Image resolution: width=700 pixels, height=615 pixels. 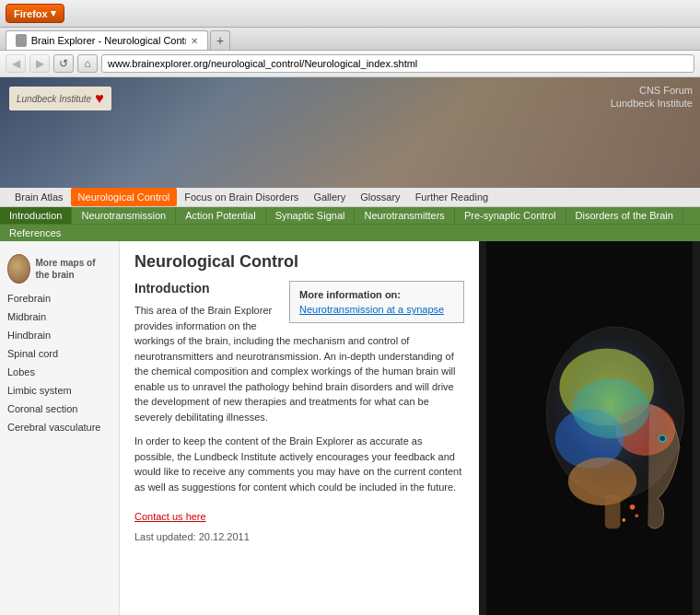 I want to click on main-nav-item-3: Gallery, so click(x=330, y=197).